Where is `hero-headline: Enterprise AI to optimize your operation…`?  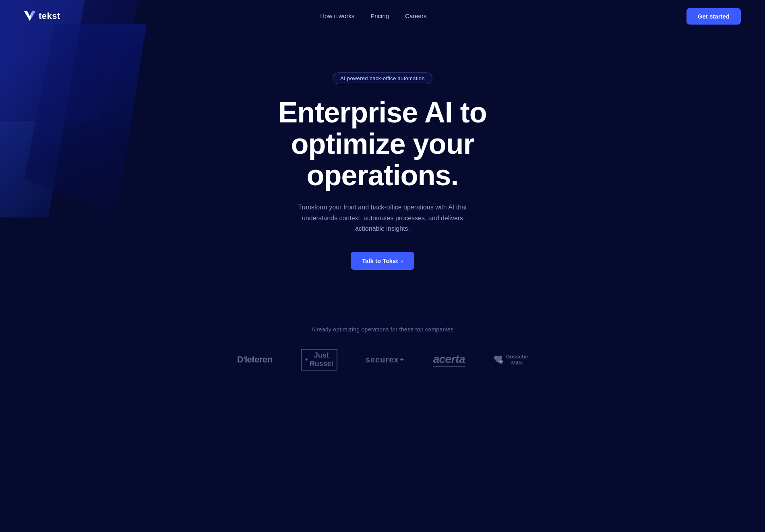
hero-headline: Enterprise AI to optimize your operation… is located at coordinates (382, 144).